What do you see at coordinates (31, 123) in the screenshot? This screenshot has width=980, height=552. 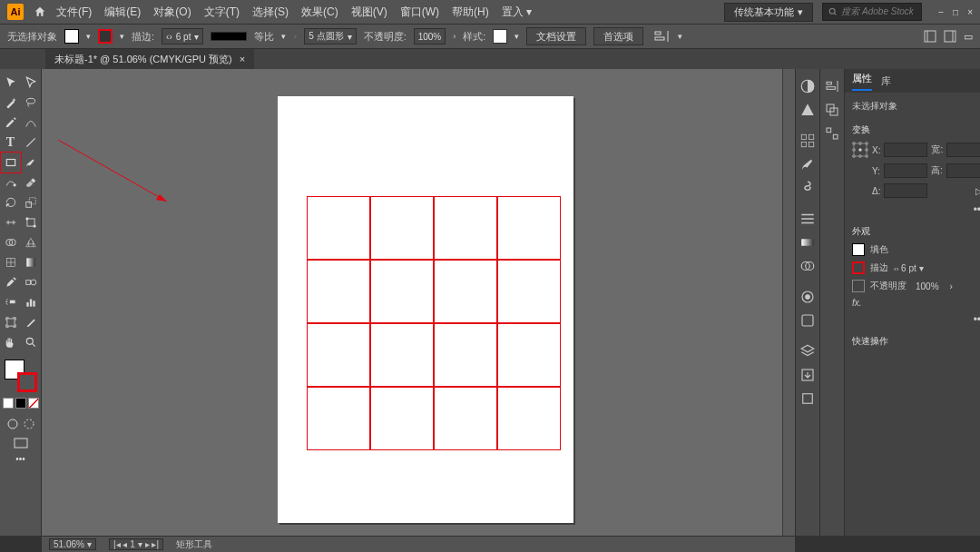 I see `curvature-tool-icon` at bounding box center [31, 123].